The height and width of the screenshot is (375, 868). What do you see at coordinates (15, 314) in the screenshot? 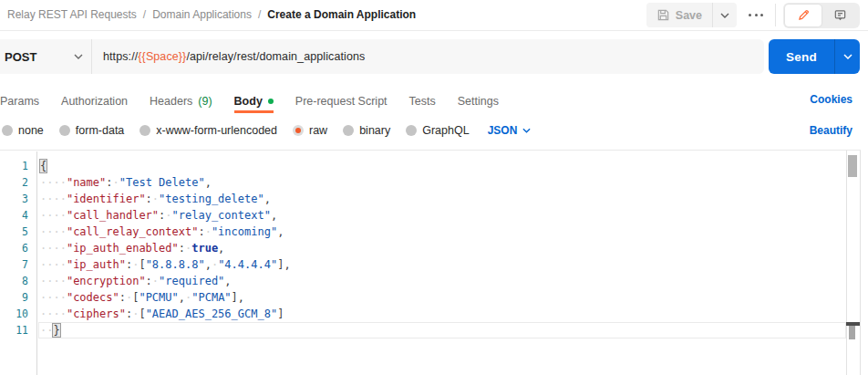
I see `line-number: 10` at bounding box center [15, 314].